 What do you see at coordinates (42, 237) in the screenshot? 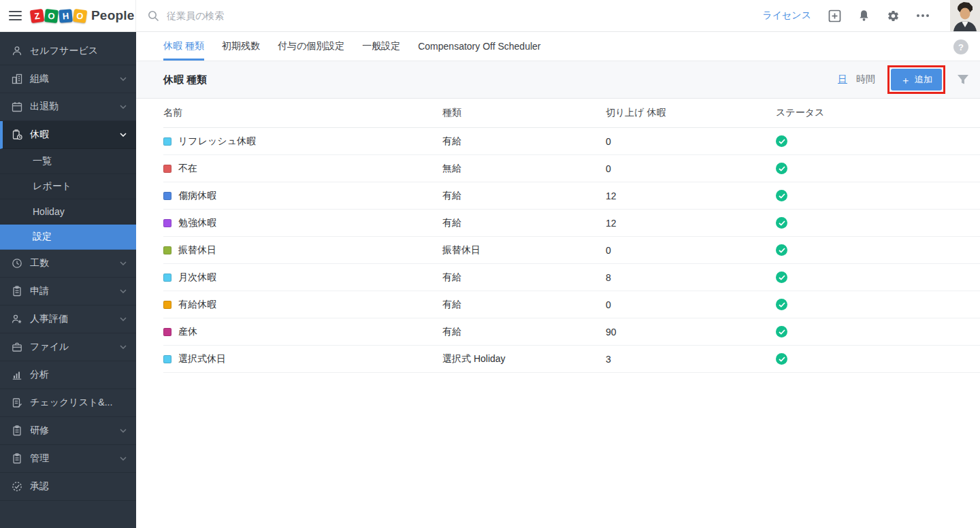
I see `submenu-item-label: 設定` at bounding box center [42, 237].